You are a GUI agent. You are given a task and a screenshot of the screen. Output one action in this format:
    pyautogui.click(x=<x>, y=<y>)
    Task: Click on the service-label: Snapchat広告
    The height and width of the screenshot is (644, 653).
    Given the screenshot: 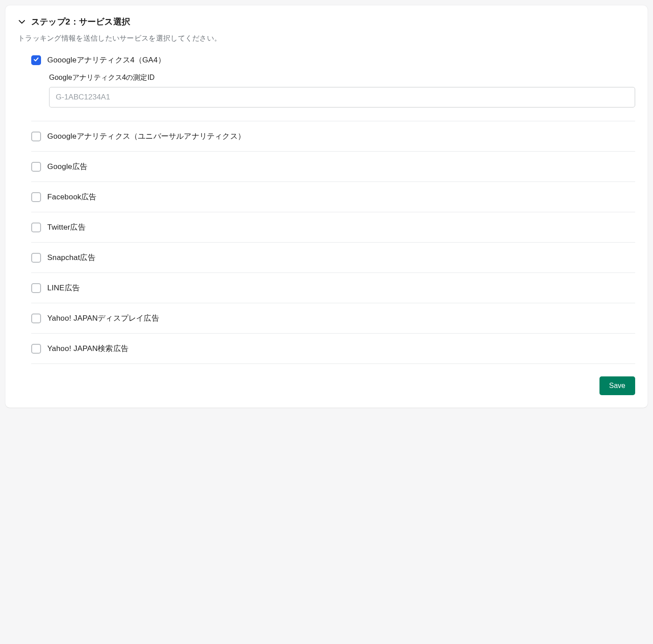 What is the action you would take?
    pyautogui.click(x=71, y=258)
    